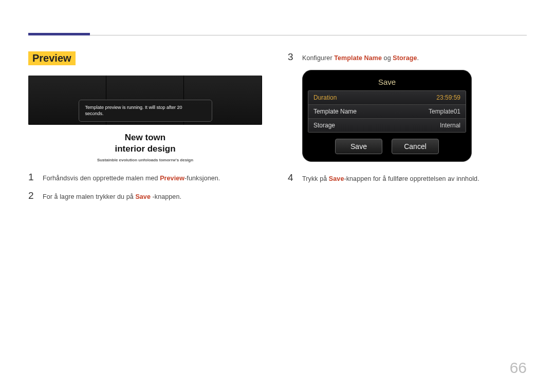 This screenshot has width=555, height=392. What do you see at coordinates (415, 146) in the screenshot?
I see `cancel-button: Cancel` at bounding box center [415, 146].